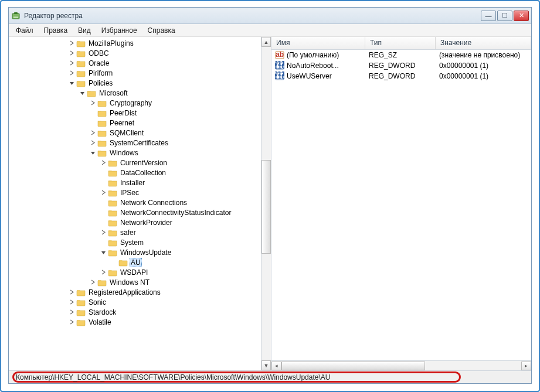 This screenshot has height=392, width=540. I want to click on scroll-left-icon: ◂, so click(277, 366).